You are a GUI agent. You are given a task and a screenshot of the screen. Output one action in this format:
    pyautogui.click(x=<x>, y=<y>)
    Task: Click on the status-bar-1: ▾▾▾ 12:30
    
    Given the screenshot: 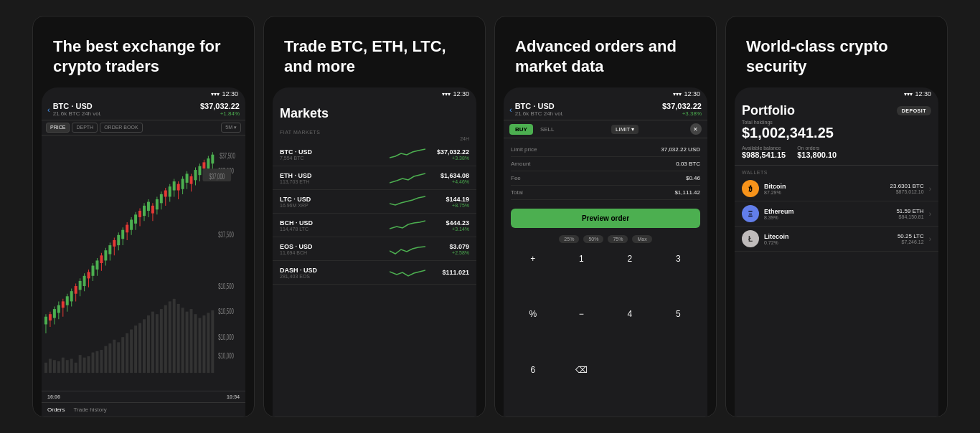 What is the action you would take?
    pyautogui.click(x=143, y=93)
    